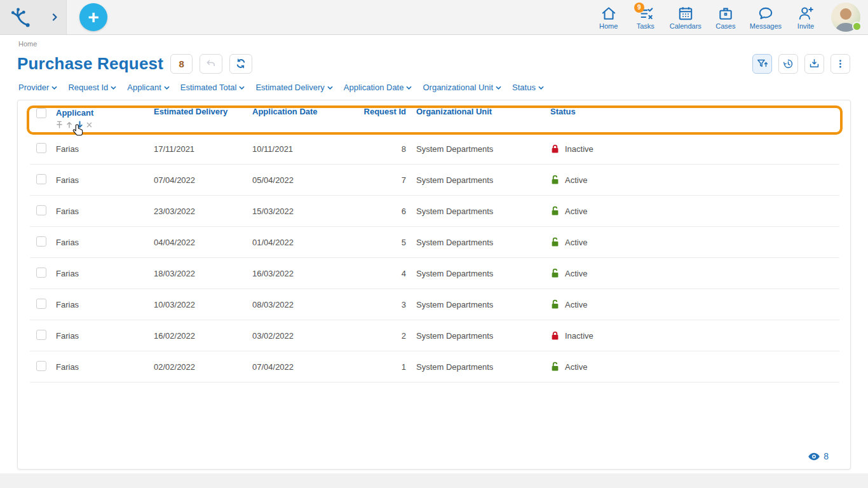  Describe the element at coordinates (303, 211) in the screenshot. I see `application-date-cell: 15/03/2022` at that location.